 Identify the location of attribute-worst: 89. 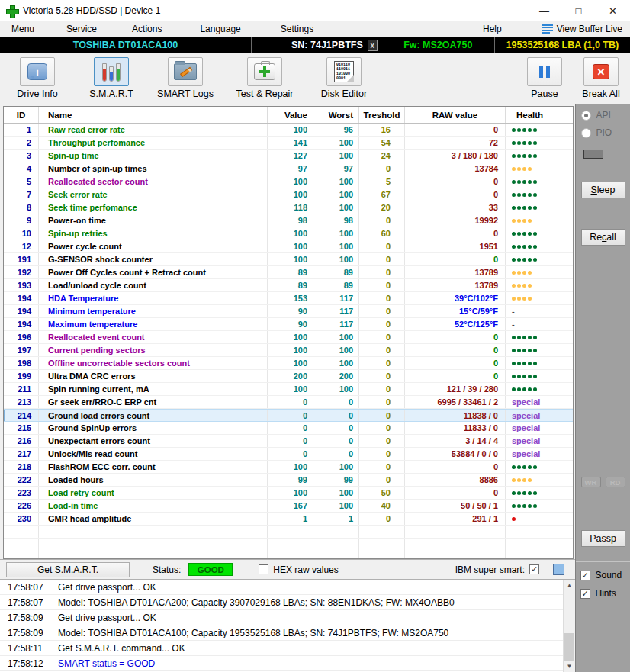
(336, 285).